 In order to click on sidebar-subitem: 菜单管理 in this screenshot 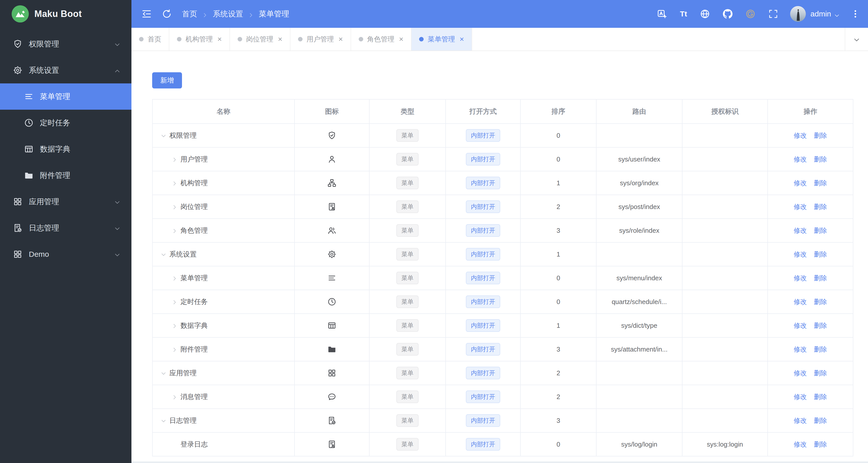, I will do `click(66, 97)`.